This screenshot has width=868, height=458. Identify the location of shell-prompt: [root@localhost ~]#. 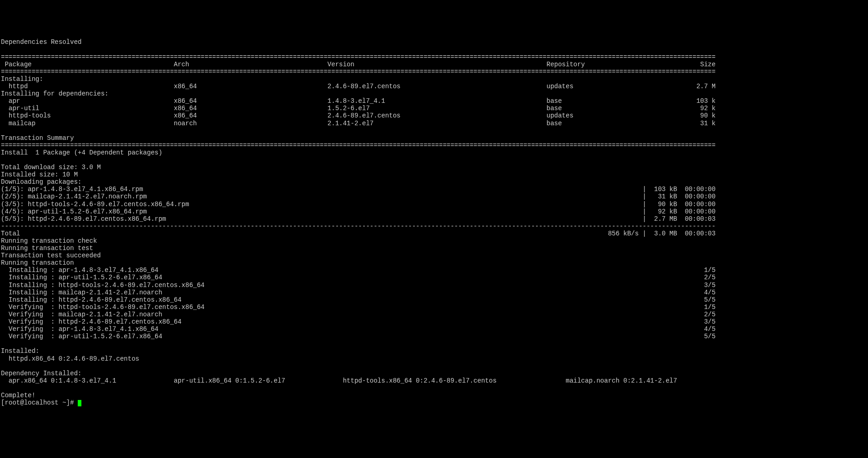
(39, 403).